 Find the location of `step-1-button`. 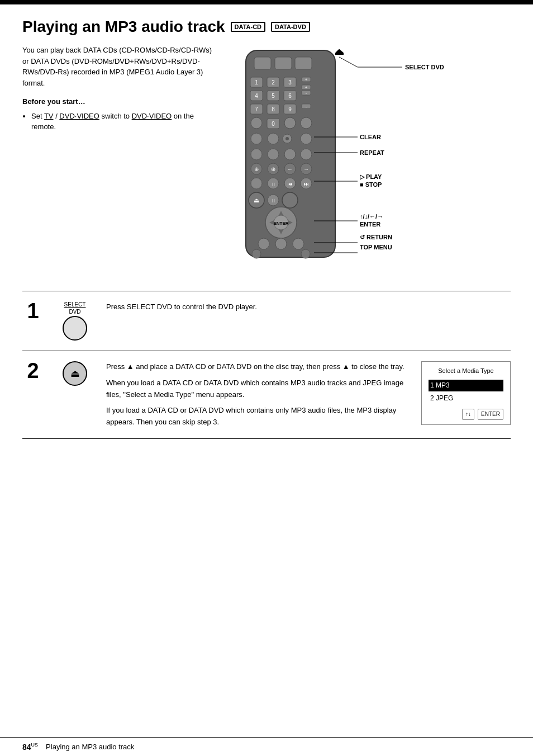

step-1-button is located at coordinates (75, 328).